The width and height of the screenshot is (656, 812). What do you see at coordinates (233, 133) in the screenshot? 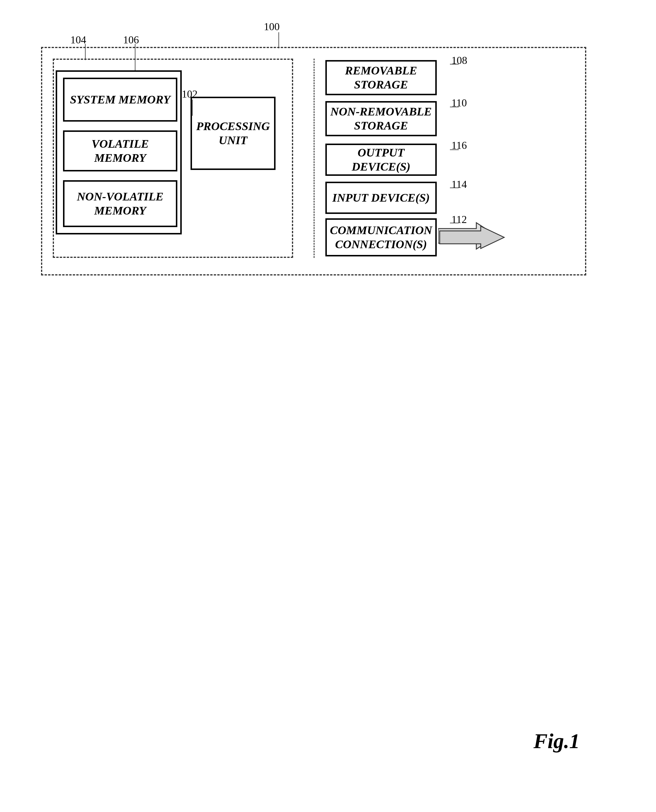
I see `processing-unit-box: PROCESSING UNIT` at bounding box center [233, 133].